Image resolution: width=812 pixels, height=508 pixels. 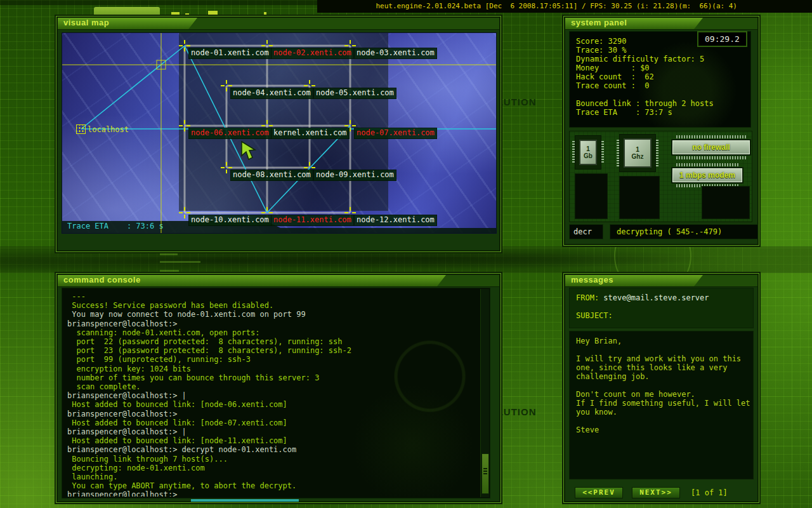 What do you see at coordinates (664, 95) in the screenshot?
I see `stat-line` at bounding box center [664, 95].